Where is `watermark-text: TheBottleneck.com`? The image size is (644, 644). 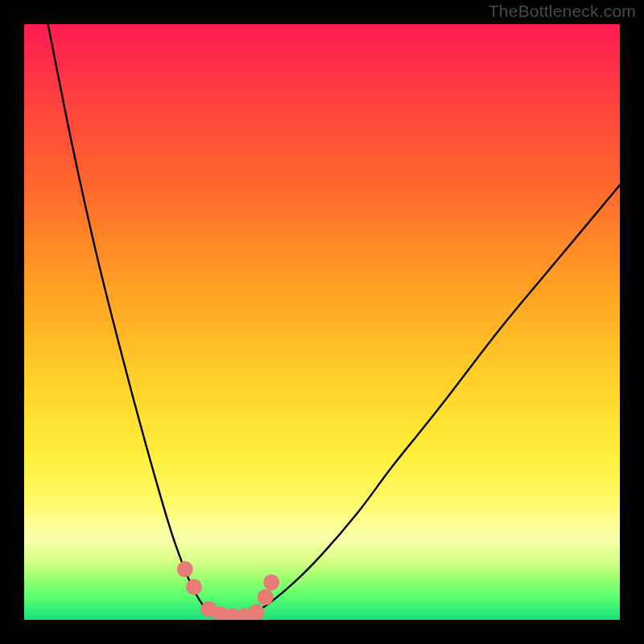 watermark-text: TheBottleneck.com is located at coordinates (562, 11).